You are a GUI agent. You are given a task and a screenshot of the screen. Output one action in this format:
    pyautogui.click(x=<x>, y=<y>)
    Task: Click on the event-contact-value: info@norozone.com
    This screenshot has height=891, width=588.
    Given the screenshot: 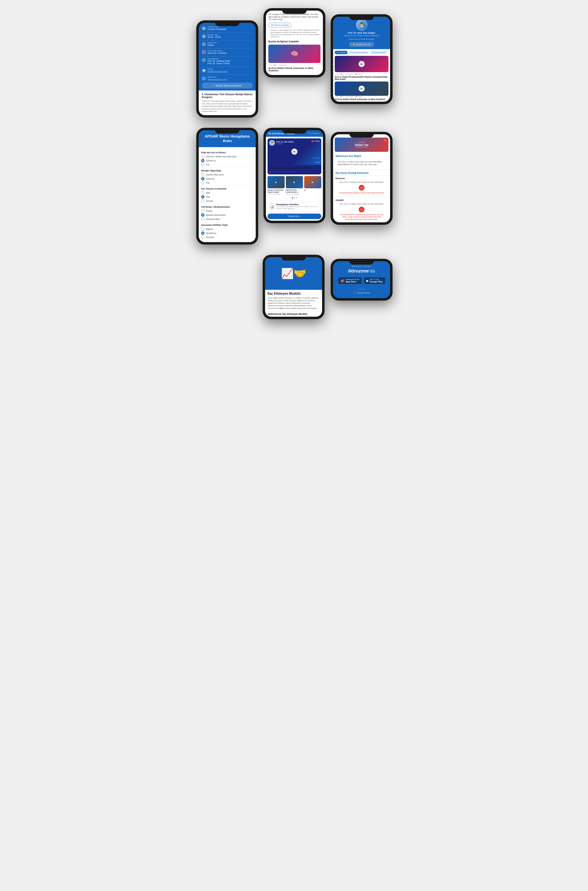 What is the action you would take?
    pyautogui.click(x=218, y=71)
    